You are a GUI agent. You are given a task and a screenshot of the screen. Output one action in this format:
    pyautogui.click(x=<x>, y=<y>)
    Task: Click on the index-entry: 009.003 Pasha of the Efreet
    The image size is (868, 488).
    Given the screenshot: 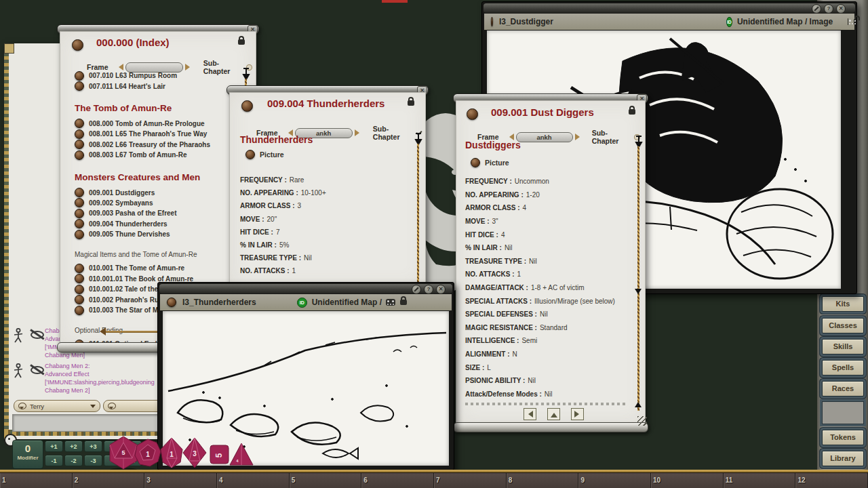 What is the action you would take?
    pyautogui.click(x=142, y=213)
    